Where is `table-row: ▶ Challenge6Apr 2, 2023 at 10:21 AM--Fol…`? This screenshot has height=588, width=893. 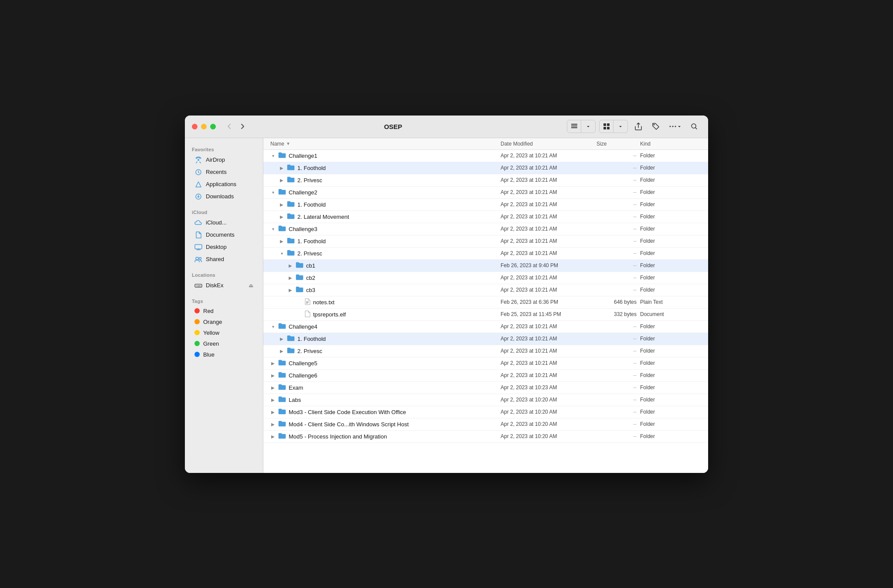
table-row: ▶ Challenge6Apr 2, 2023 at 10:21 AM--Fol… is located at coordinates (486, 376).